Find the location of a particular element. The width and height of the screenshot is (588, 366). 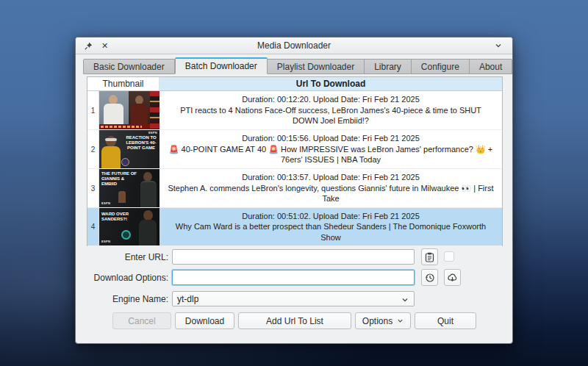

options-button: Options is located at coordinates (383, 320).